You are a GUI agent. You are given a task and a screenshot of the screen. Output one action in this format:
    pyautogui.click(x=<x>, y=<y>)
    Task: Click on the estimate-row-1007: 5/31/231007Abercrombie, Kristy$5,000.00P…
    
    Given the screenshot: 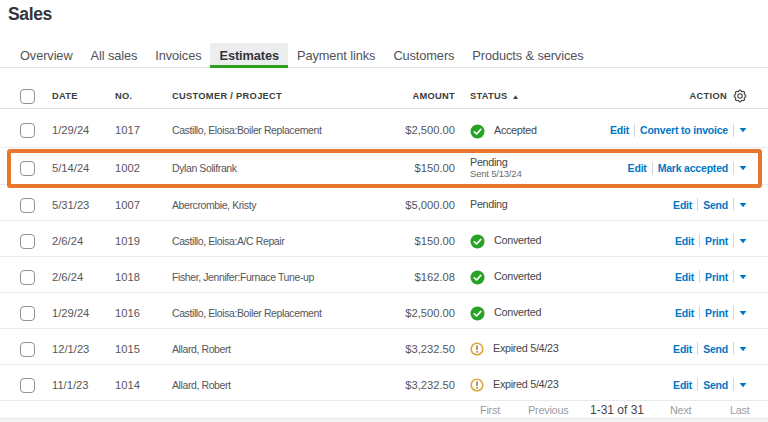 What is the action you would take?
    pyautogui.click(x=384, y=203)
    